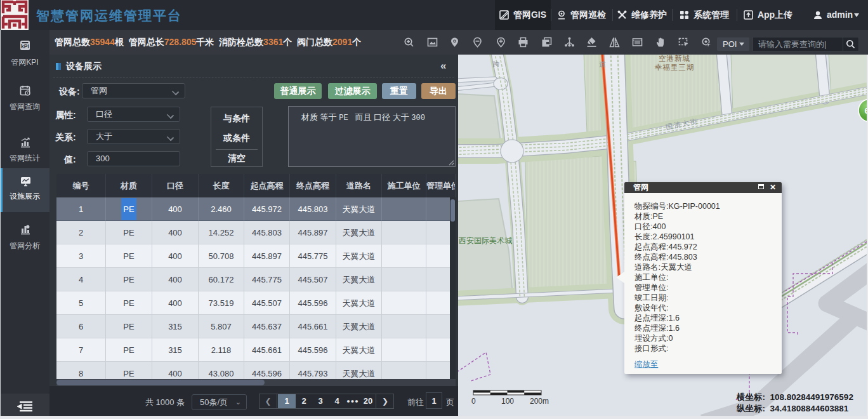 This screenshot has height=419, width=868. What do you see at coordinates (675, 67) in the screenshot?
I see `svg-text: 幸福里三期` at bounding box center [675, 67].